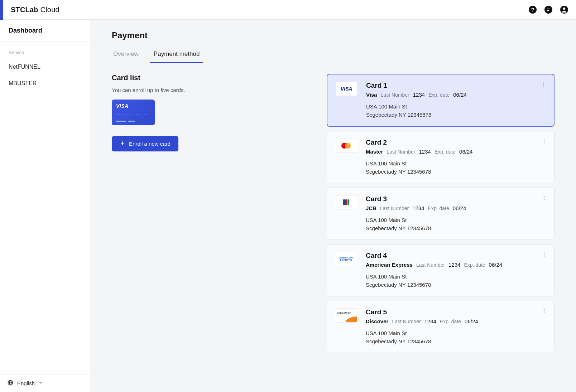 This screenshot has height=392, width=576. I want to click on discover-logo-icon: DISCOVER, so click(346, 315).